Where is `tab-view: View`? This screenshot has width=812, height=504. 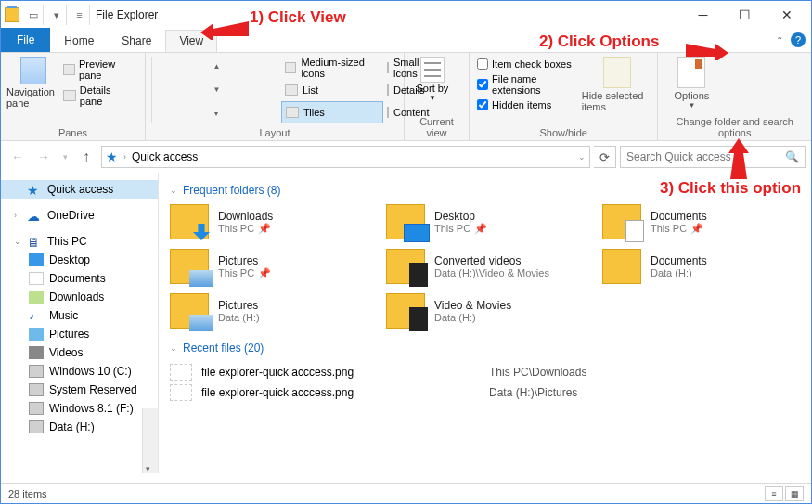 tab-view: View is located at coordinates (191, 41).